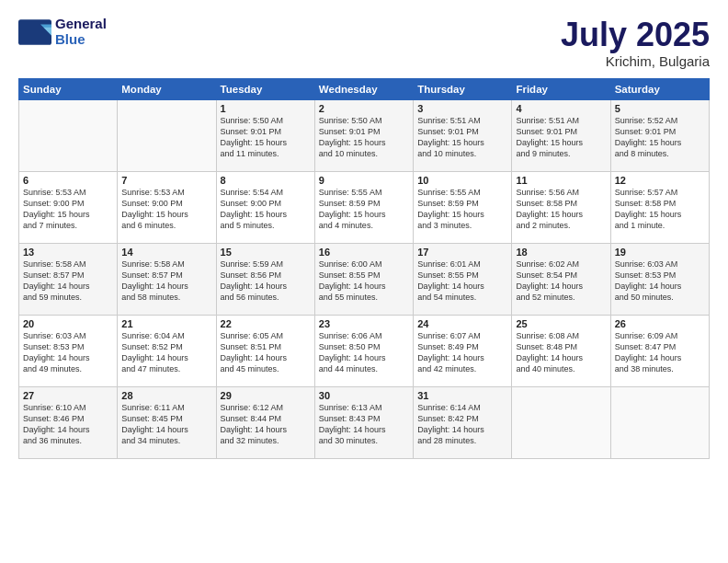 Image resolution: width=728 pixels, height=563 pixels. I want to click on calendar-cell: 28Sunrise: 6:11 AM Sunset: 8:45 PM Dayli…, so click(167, 422).